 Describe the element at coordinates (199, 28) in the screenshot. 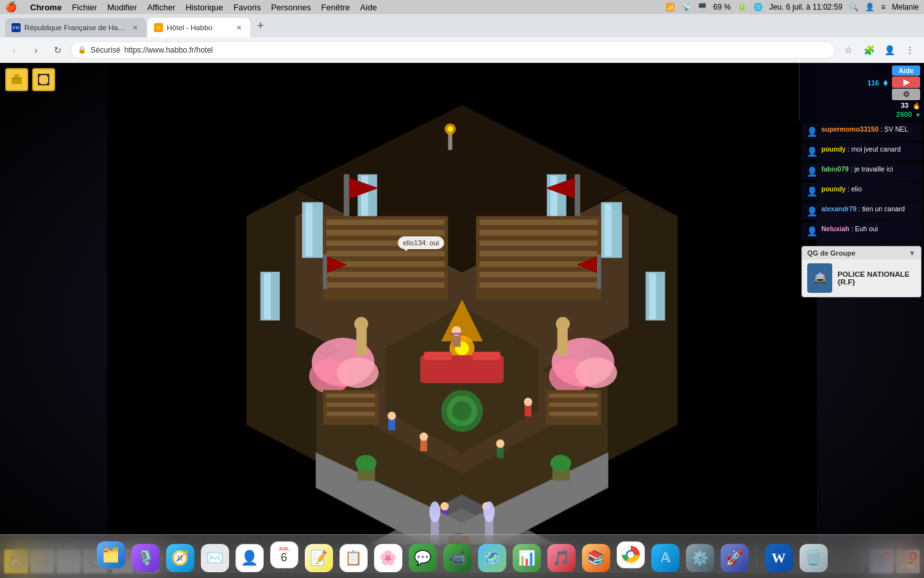

I see `tab-2: H Hôtel - Habbo ✕` at that location.